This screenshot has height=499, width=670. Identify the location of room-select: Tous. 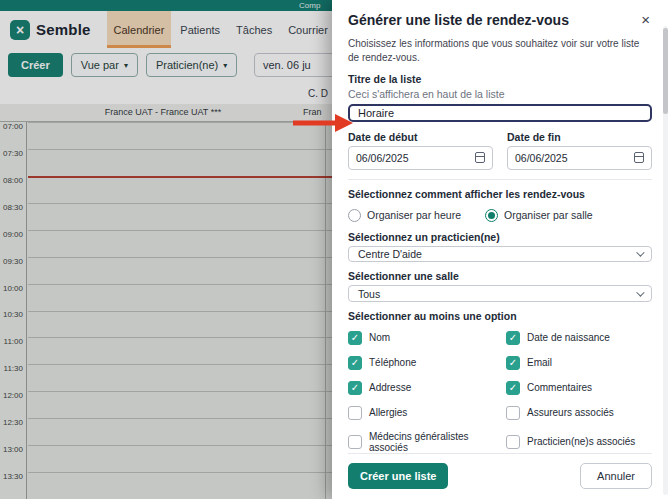
(500, 294).